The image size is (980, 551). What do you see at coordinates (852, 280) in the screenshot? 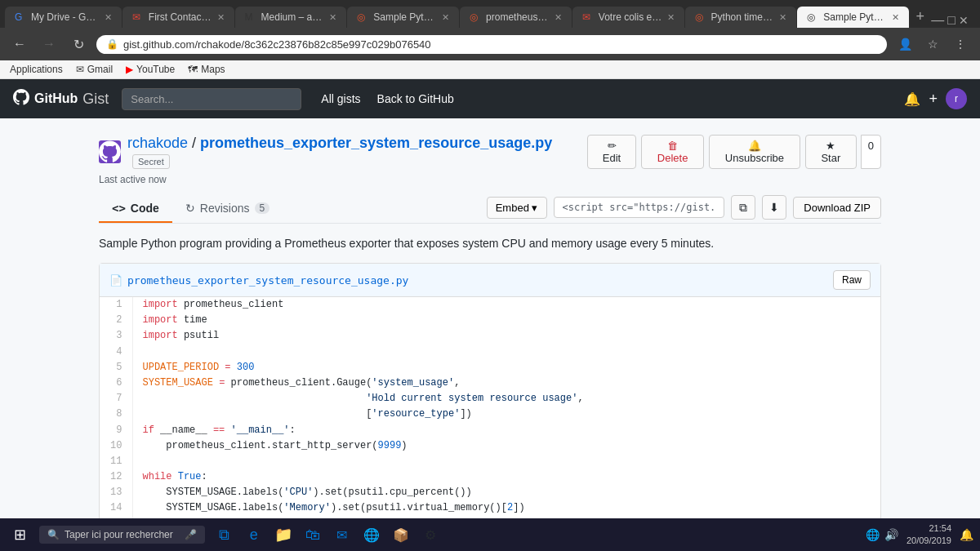
I see `raw-button: Raw` at bounding box center [852, 280].